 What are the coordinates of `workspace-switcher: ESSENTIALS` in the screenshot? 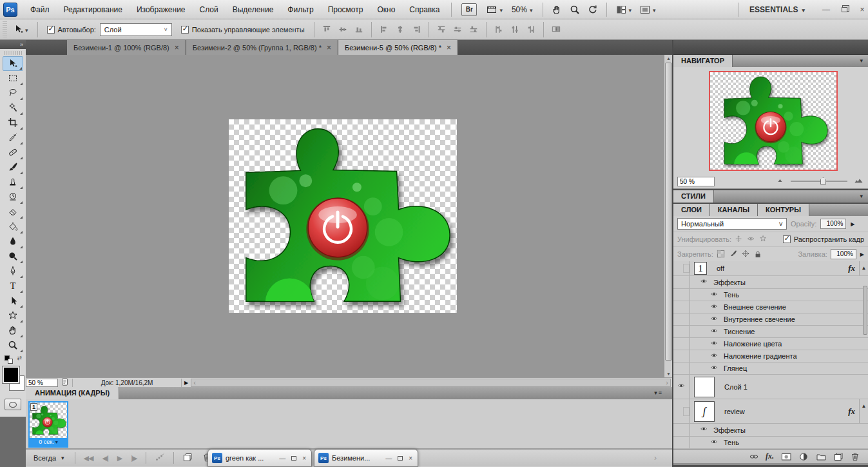 It's located at (777, 10).